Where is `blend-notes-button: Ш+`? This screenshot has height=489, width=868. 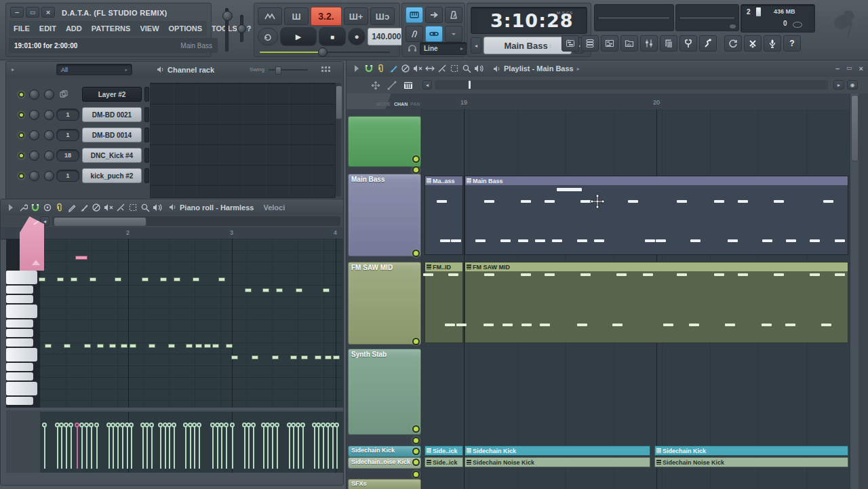
blend-notes-button: Ш+ is located at coordinates (356, 16).